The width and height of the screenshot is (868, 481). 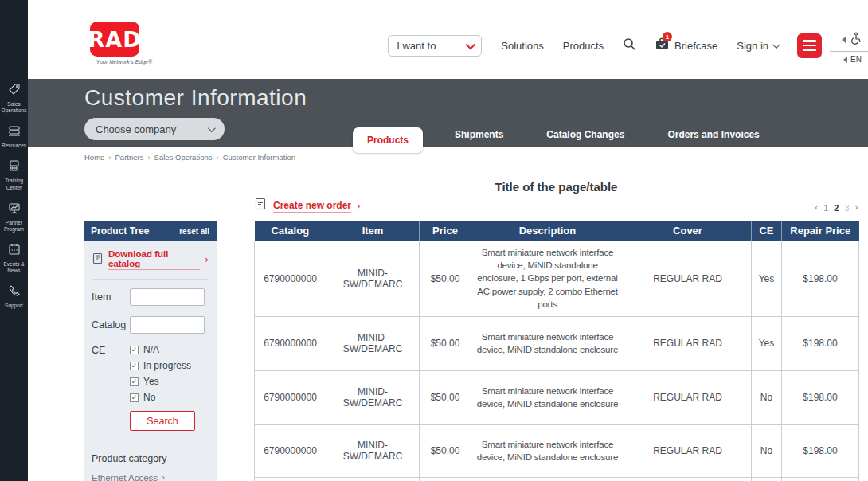 I want to click on order-form-icon, so click(x=261, y=205).